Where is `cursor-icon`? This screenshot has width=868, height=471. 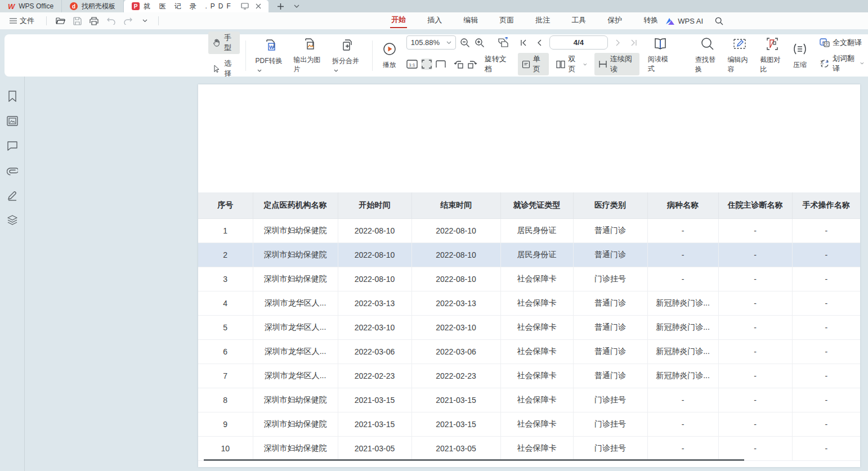
cursor-icon is located at coordinates (217, 69).